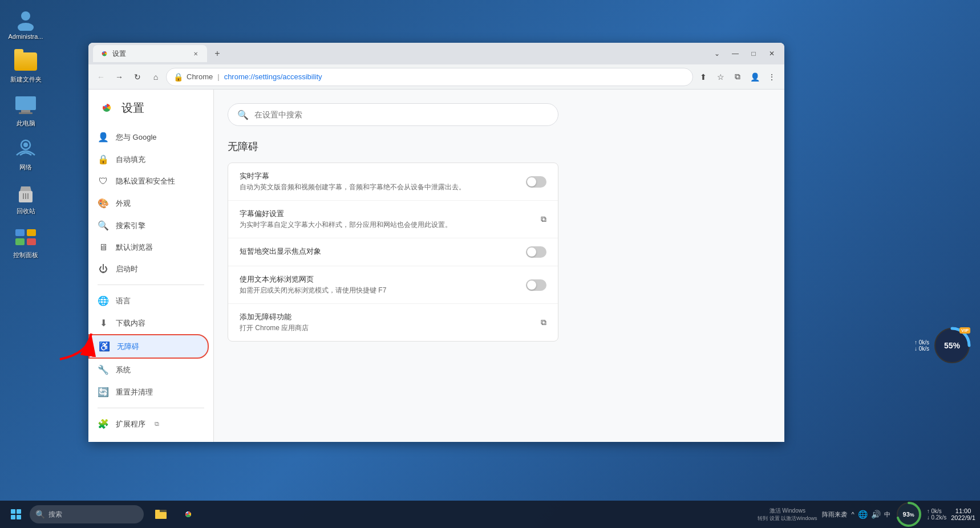  I want to click on text-cursor-toggle, so click(536, 285).